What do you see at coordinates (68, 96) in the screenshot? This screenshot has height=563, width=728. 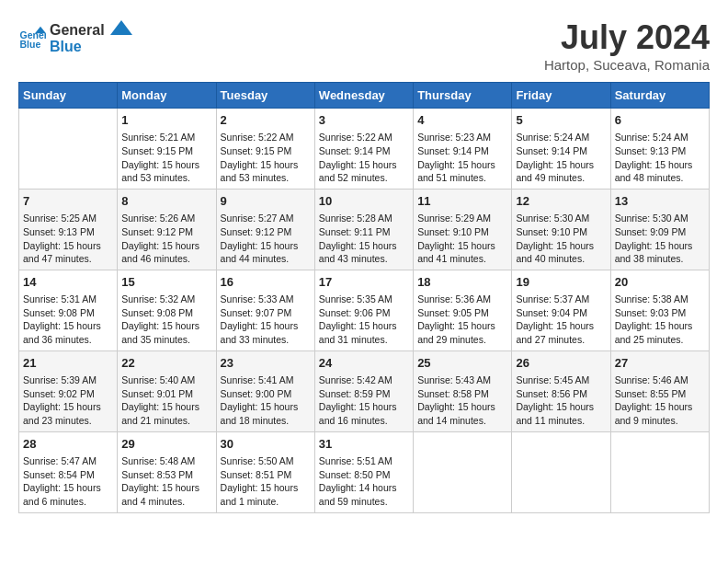 I see `header-sunday: Sunday` at bounding box center [68, 96].